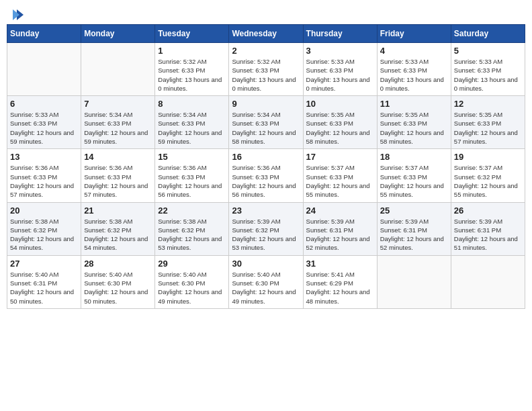 The width and height of the screenshot is (532, 411). I want to click on day-number: 21, so click(118, 211).